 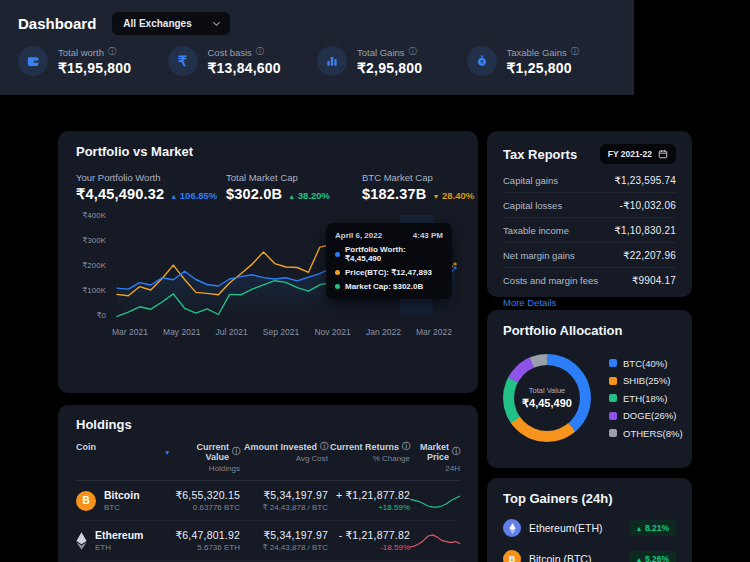 What do you see at coordinates (530, 302) in the screenshot?
I see `more-details-link: More Details` at bounding box center [530, 302].